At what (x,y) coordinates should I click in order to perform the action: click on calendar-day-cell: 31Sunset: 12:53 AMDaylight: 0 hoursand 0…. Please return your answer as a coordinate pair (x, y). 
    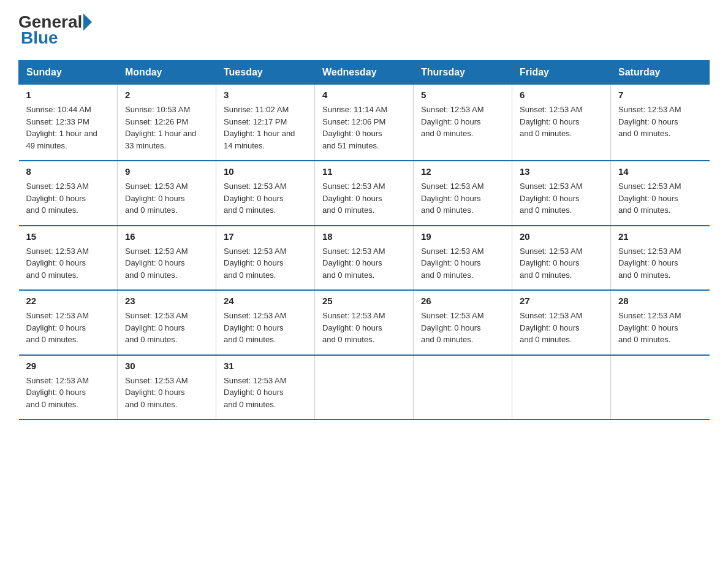
    Looking at the image, I should click on (266, 388).